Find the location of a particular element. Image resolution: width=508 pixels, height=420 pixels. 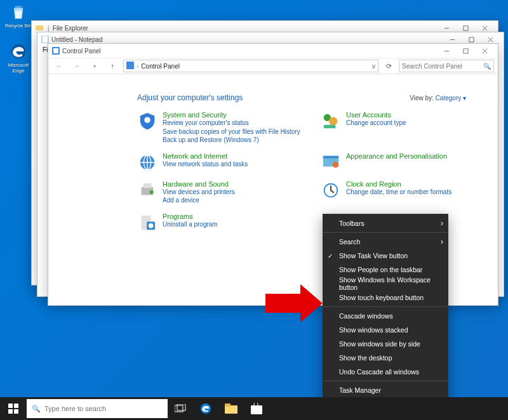

cp-category: Appearance and Personalisation is located at coordinates (406, 162).